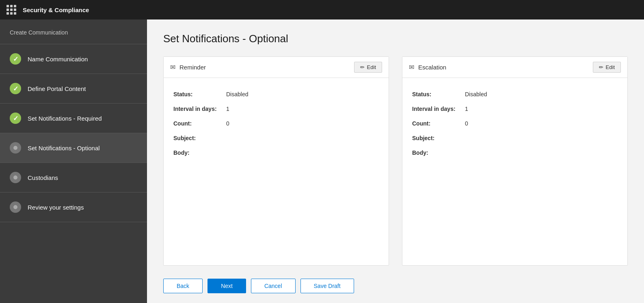 The width and height of the screenshot is (644, 303). I want to click on check-icon: ✓, so click(15, 59).